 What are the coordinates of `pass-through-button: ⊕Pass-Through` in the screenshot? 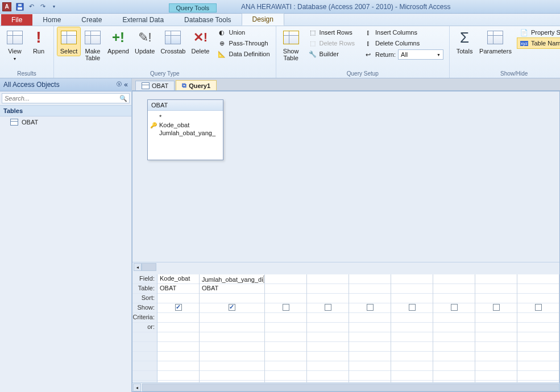 It's located at (243, 43).